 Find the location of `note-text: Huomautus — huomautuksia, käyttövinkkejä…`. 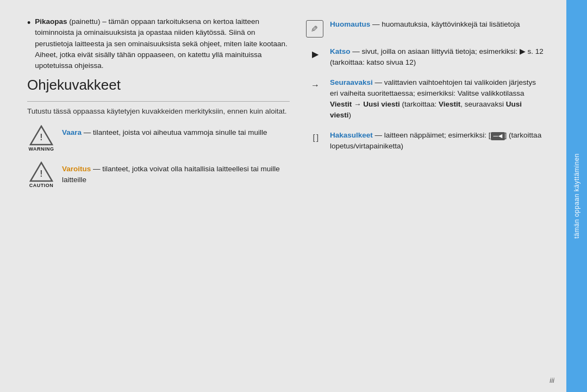

note-text: Huomautus — huomautuksia, käyttövinkkejä… is located at coordinates (437, 24).